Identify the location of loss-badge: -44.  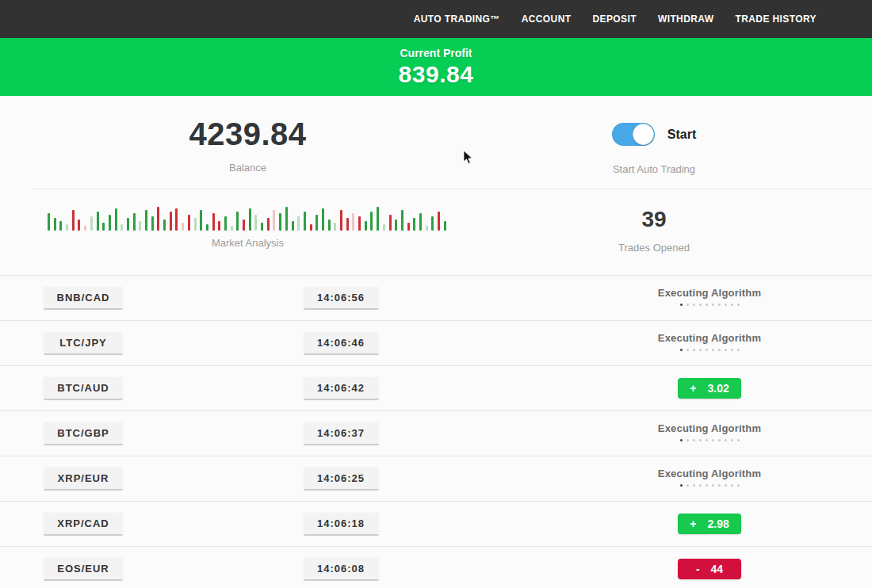
(709, 569).